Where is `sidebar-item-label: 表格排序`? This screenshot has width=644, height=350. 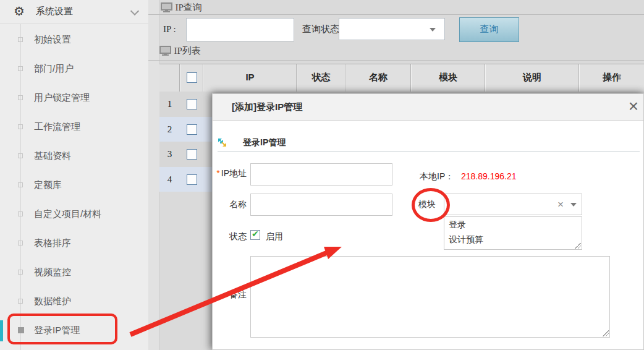 sidebar-item-label: 表格排序 is located at coordinates (53, 242).